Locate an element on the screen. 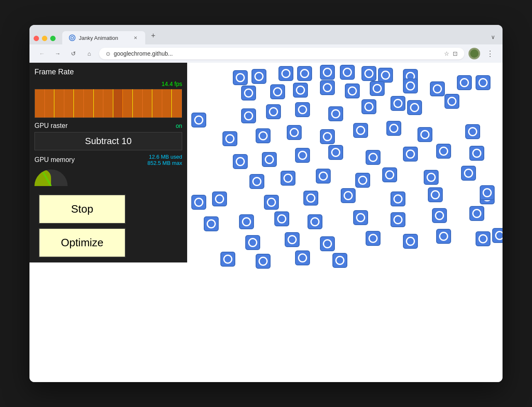 Image resolution: width=532 pixels, height=407 pixels. tab-bar: Janky Animation ✕ + ∨ is located at coordinates (266, 35).